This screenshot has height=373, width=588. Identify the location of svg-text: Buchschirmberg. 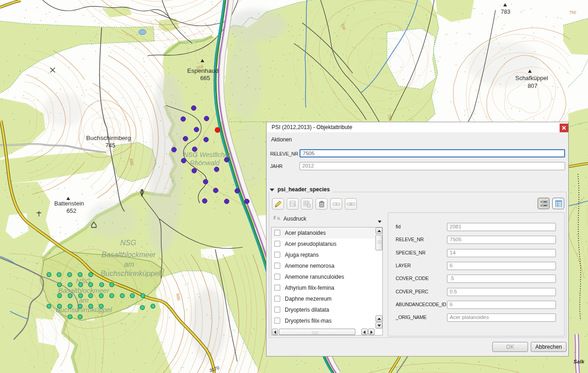
(109, 138).